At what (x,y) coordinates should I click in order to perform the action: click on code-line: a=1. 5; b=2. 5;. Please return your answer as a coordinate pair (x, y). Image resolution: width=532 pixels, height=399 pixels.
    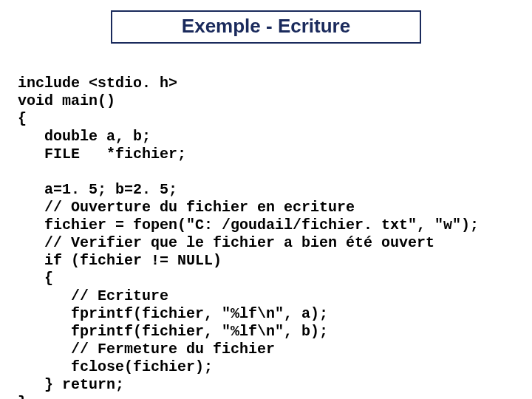
    Looking at the image, I should click on (98, 189).